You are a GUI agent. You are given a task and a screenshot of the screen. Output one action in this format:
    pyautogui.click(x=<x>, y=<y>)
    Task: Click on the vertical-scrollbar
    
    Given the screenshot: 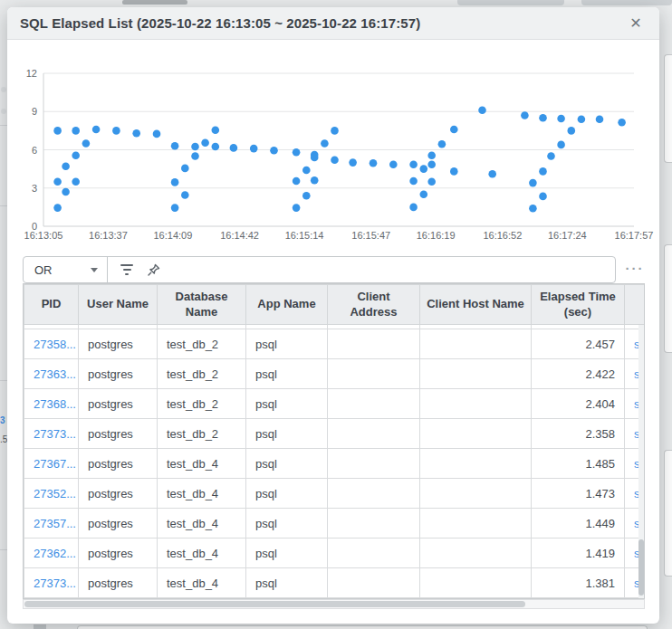 What is the action you would take?
    pyautogui.click(x=641, y=462)
    